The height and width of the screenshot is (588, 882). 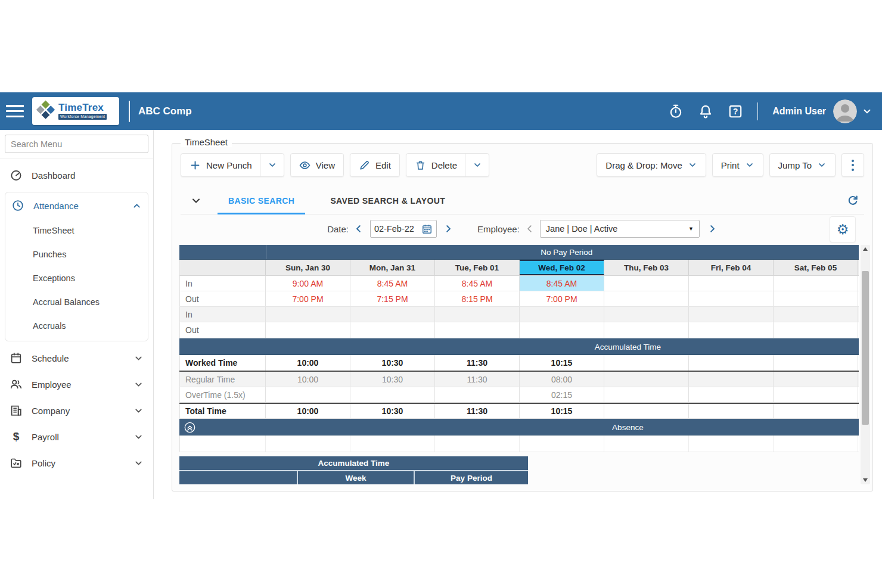 I want to click on next-employee-chevron-icon, so click(x=712, y=229).